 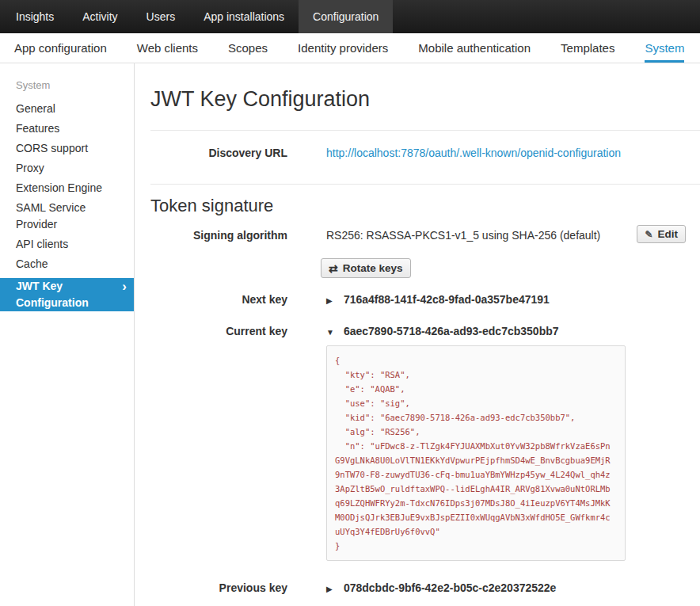 What do you see at coordinates (474, 153) in the screenshot?
I see `discovery-url-link: http://localhost:7878/oauth/.well-known/…` at bounding box center [474, 153].